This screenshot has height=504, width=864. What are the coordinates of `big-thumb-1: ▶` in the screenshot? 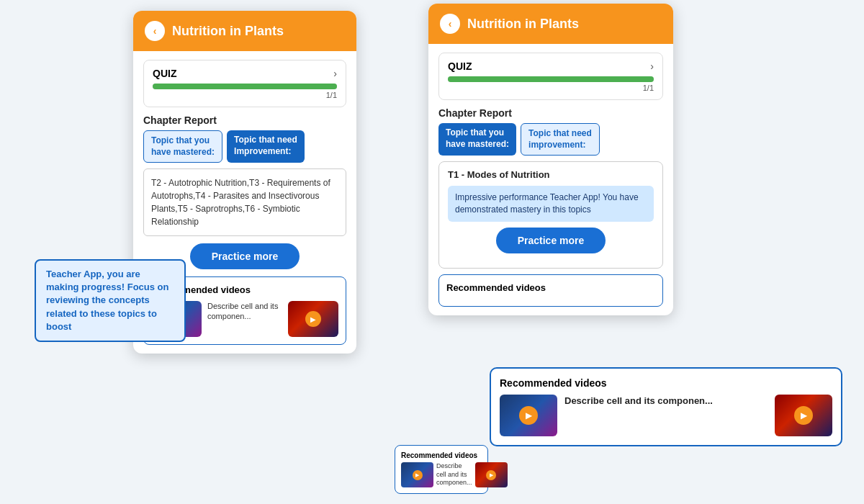 It's located at (528, 415).